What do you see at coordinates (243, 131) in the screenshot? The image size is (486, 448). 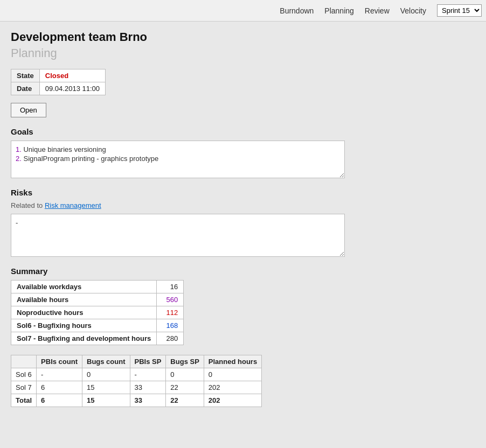 I see `goals-title: Goals` at bounding box center [243, 131].